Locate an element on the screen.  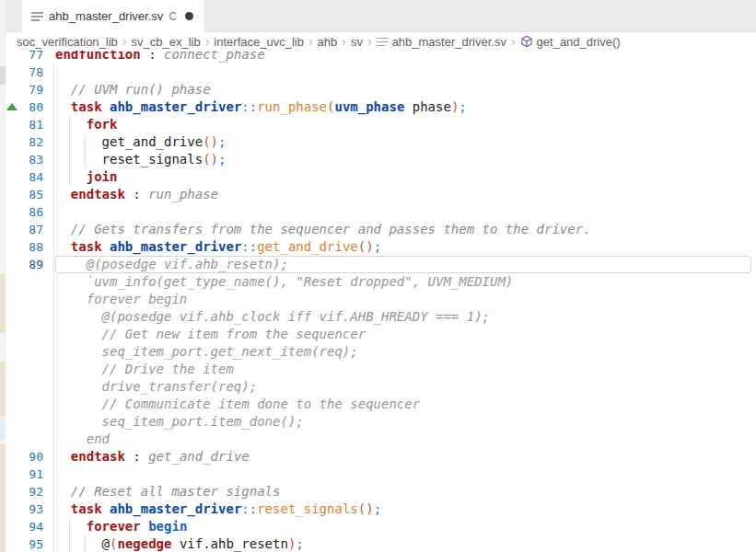
code-line: // Communicate item done to the sequence… is located at coordinates (378, 405).